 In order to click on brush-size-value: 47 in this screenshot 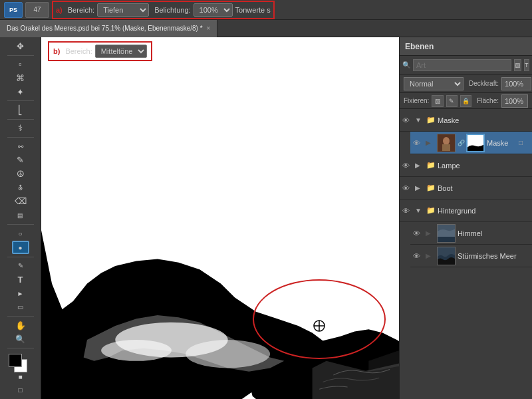, I will do `click(37, 9)`.